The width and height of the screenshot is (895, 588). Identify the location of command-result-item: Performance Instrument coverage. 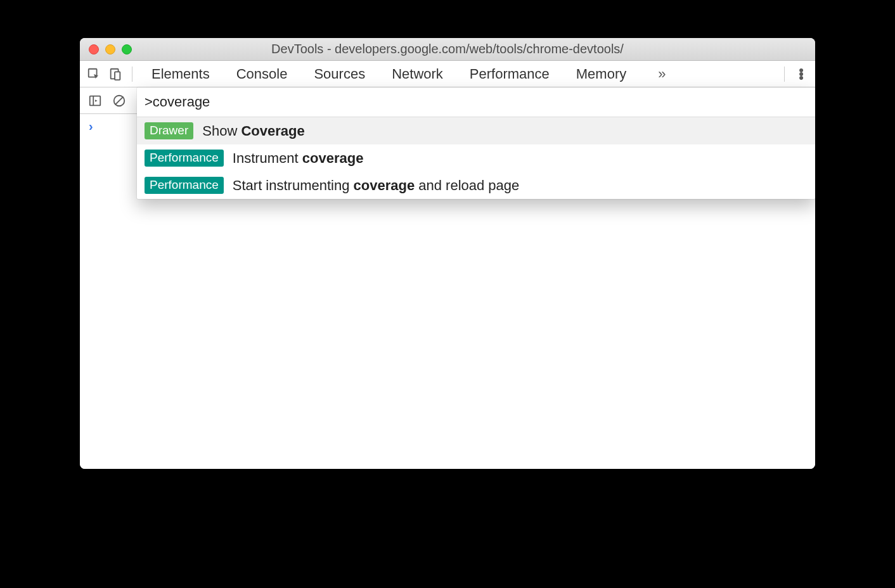
(476, 158).